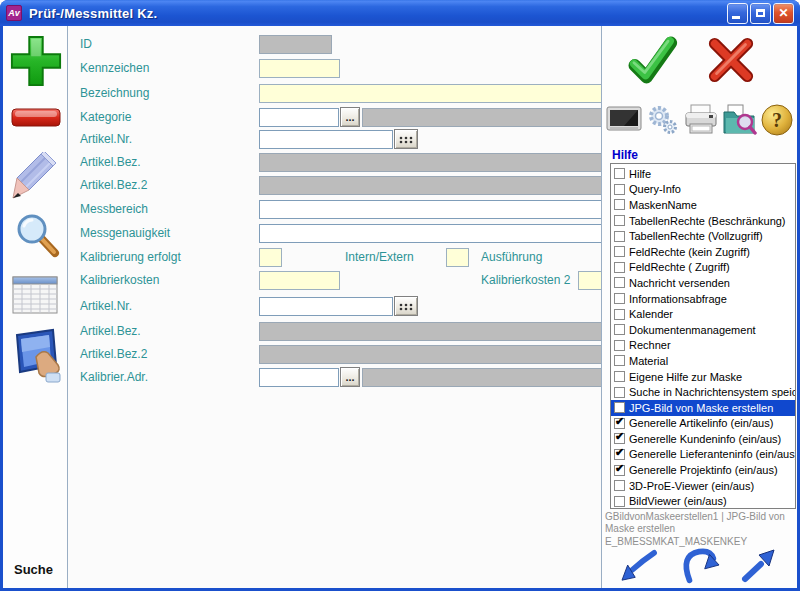  I want to click on hilfe-list-item: Generelle Kundeninfo (ein/aus), so click(703, 439).